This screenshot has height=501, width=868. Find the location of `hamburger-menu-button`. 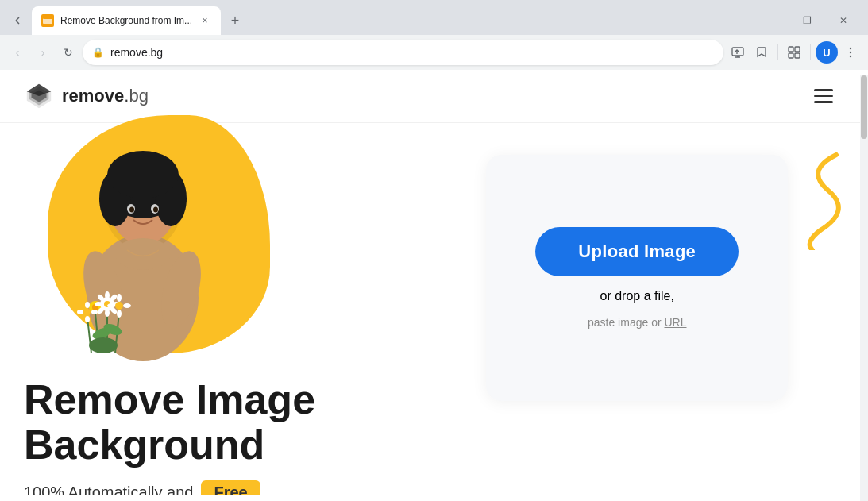

hamburger-menu-button is located at coordinates (824, 96).